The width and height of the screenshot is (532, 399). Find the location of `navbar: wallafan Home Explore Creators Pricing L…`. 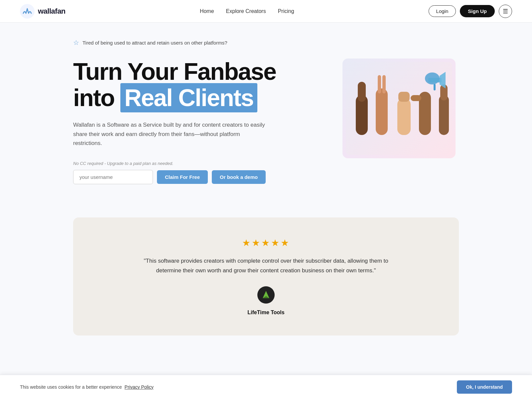

navbar: wallafan Home Explore Creators Pricing L… is located at coordinates (266, 11).